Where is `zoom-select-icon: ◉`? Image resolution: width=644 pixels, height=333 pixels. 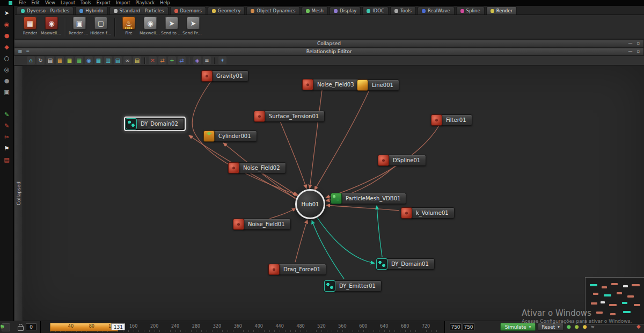 zoom-select-icon: ◉ is located at coordinates (89, 60).